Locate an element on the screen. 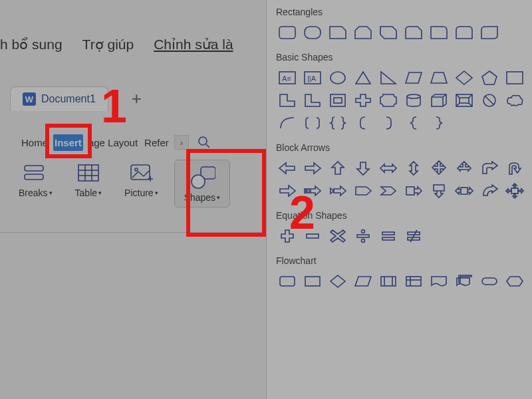  arrow-chevron-icon is located at coordinates (388, 191).